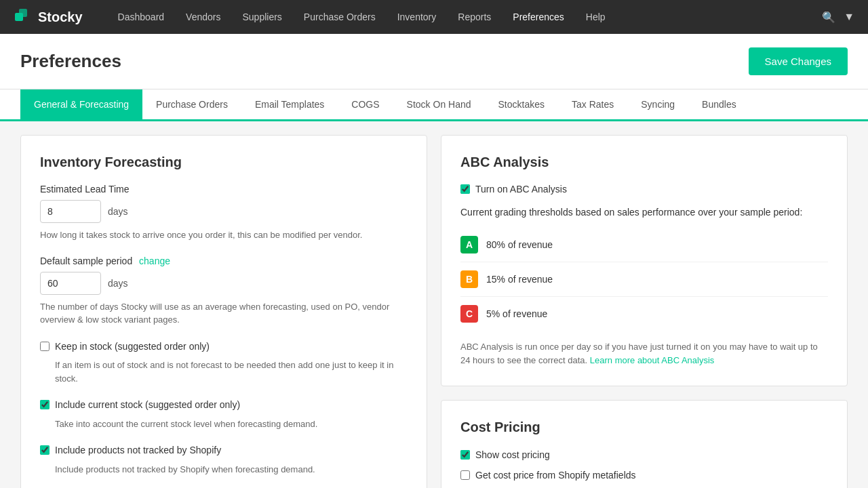  Describe the element at coordinates (365, 106) in the screenshot. I see `tab-cogs: COGS` at that location.